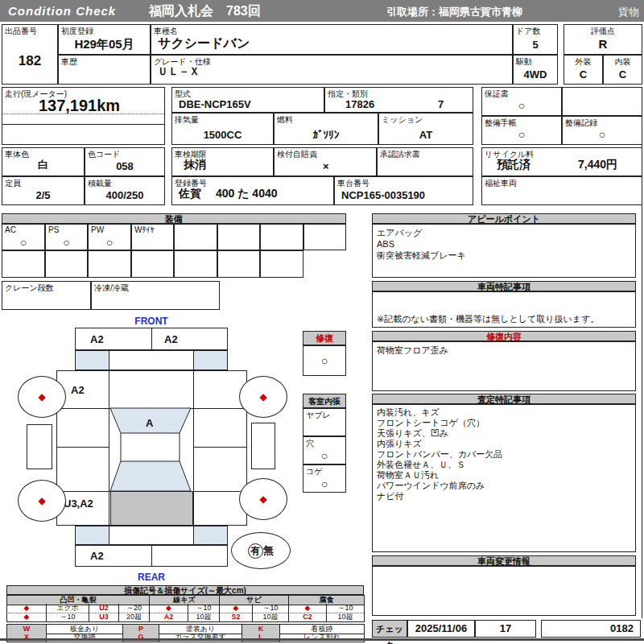 The height and width of the screenshot is (644, 644). I want to click on front-corner-left, so click(92, 361).